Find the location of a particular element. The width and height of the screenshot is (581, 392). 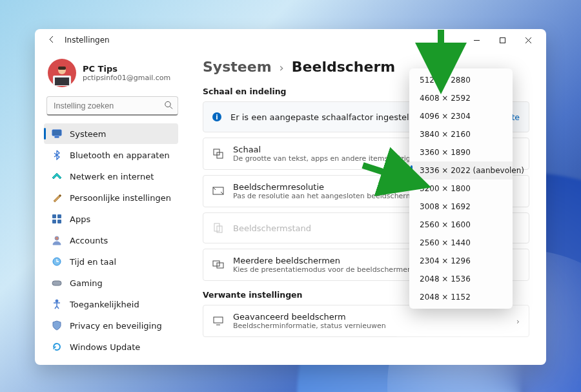

card-subtitle: Kies de presentatiemodus voor de beeldsc… is located at coordinates (323, 270).